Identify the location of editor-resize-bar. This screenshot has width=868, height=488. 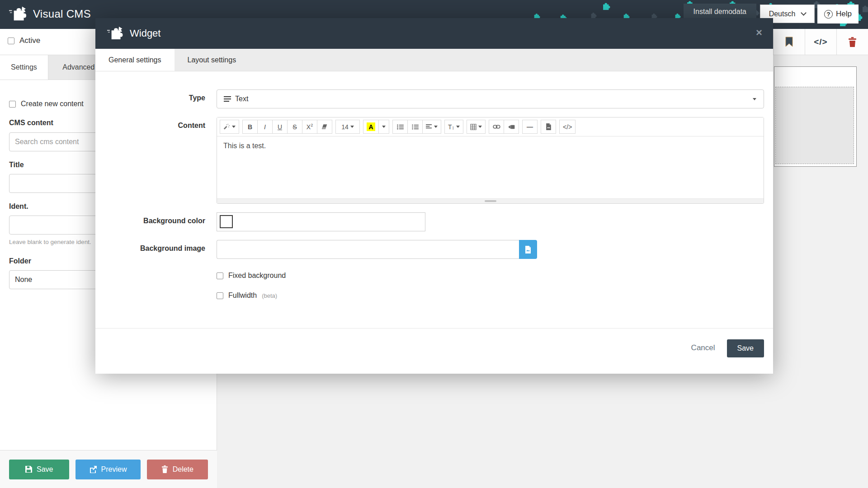
(490, 201).